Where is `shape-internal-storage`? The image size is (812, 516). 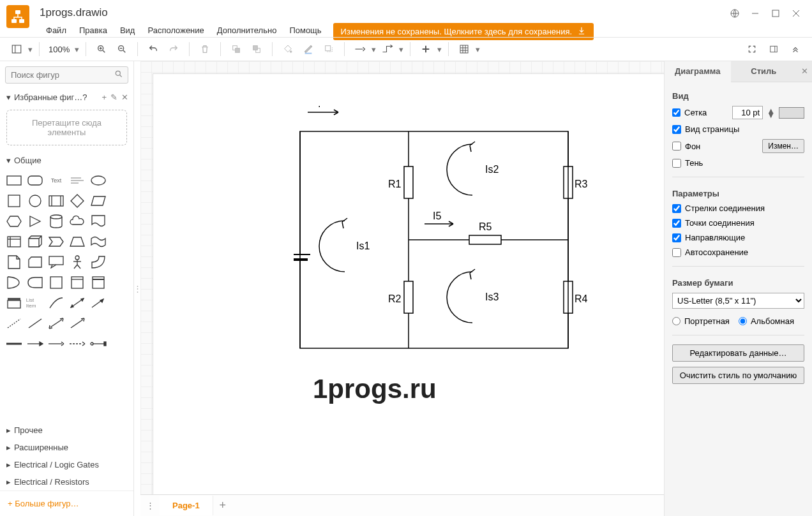 shape-internal-storage is located at coordinates (14, 242).